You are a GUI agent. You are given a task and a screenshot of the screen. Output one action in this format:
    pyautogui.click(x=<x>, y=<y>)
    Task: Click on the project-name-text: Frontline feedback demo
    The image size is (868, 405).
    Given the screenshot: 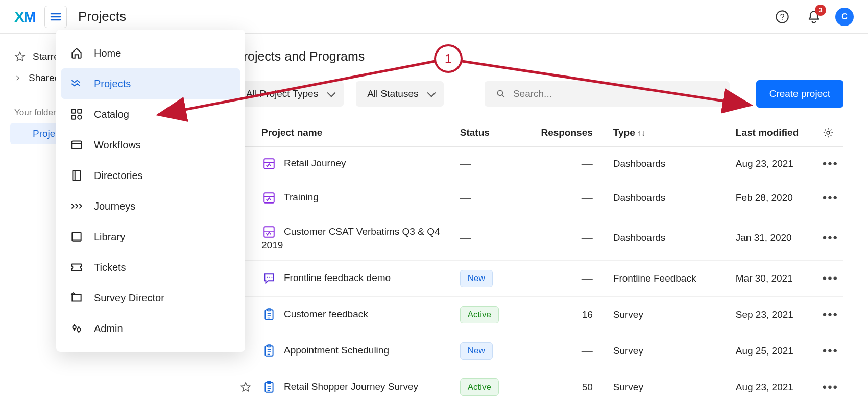 What is the action you would take?
    pyautogui.click(x=337, y=277)
    